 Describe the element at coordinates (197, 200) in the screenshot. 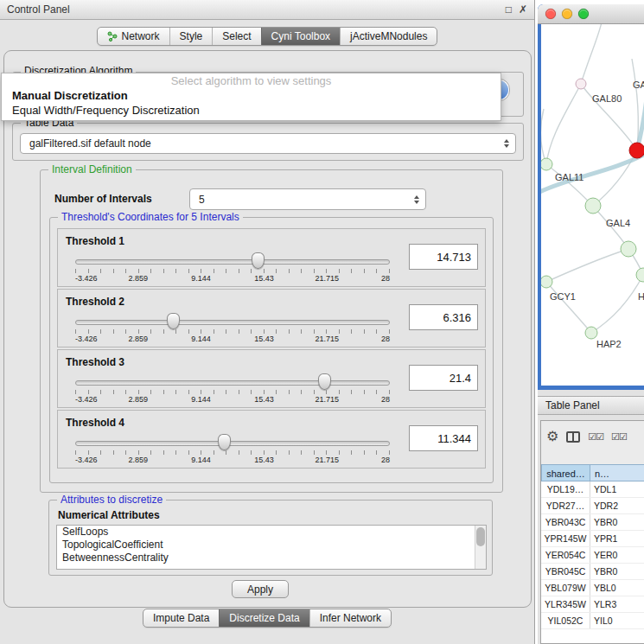

I see `num-intervals-value: 5` at that location.